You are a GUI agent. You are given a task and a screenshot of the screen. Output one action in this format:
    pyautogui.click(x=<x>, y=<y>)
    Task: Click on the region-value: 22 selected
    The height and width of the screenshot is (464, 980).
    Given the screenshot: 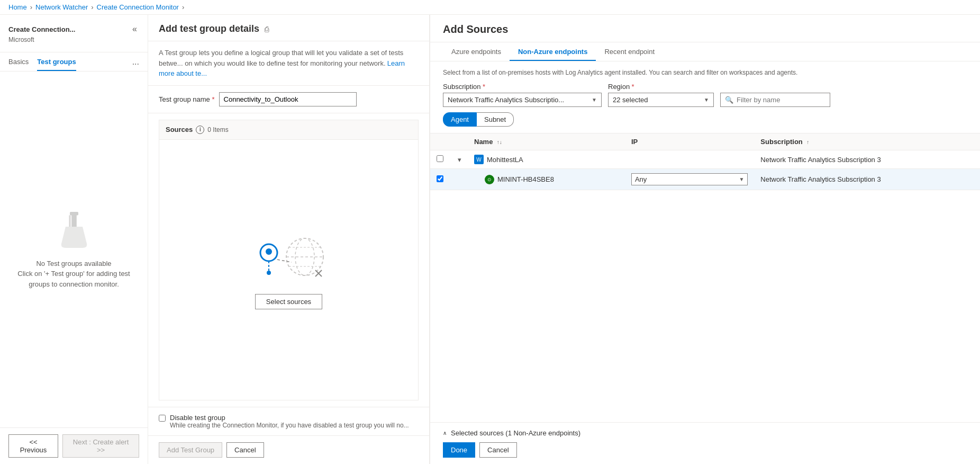 What is the action you would take?
    pyautogui.click(x=657, y=100)
    